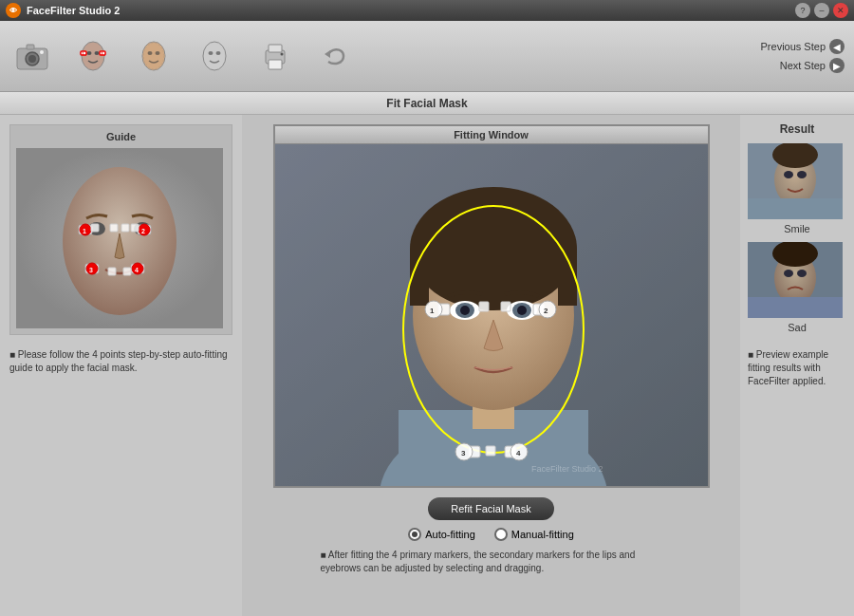 Image resolution: width=854 pixels, height=616 pixels. Describe the element at coordinates (492, 534) in the screenshot. I see `fitting-options: Auto-fitting Manual-fitting` at that location.